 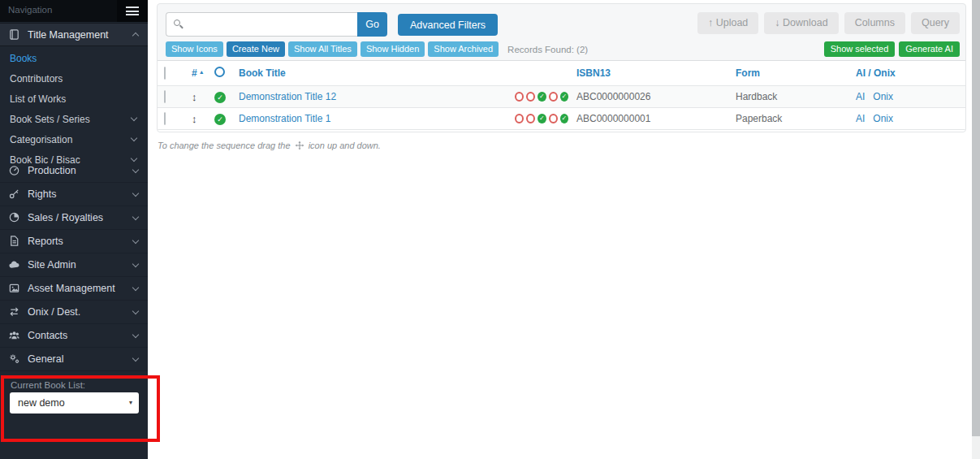 What do you see at coordinates (562, 119) in the screenshot?
I see `table-row: ↕ ✓ Demonstration Title 1 ✓✓ ABC00000000…` at bounding box center [562, 119].